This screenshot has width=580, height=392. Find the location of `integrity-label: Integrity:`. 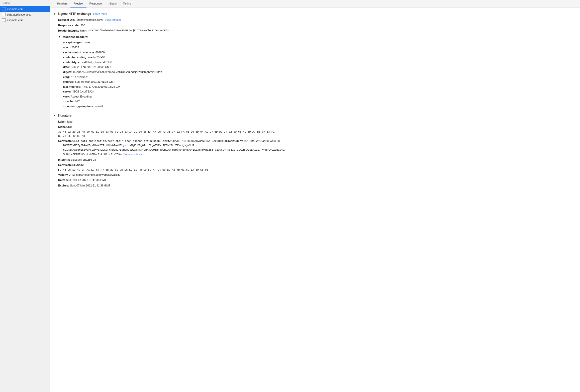

integrity-label: Integrity: is located at coordinates (64, 160).